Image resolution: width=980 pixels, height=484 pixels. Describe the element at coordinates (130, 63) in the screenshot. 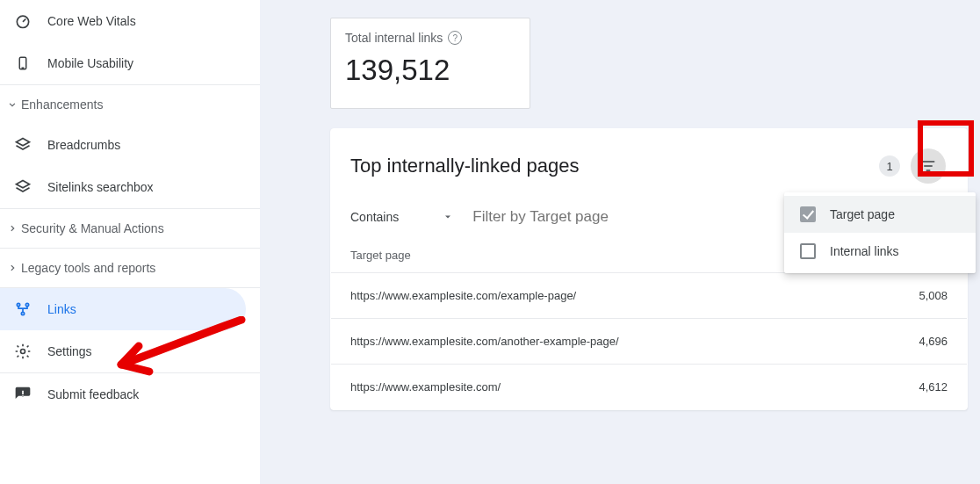

I see `sidebar-item-mobile-usability: Mobile Usability` at that location.